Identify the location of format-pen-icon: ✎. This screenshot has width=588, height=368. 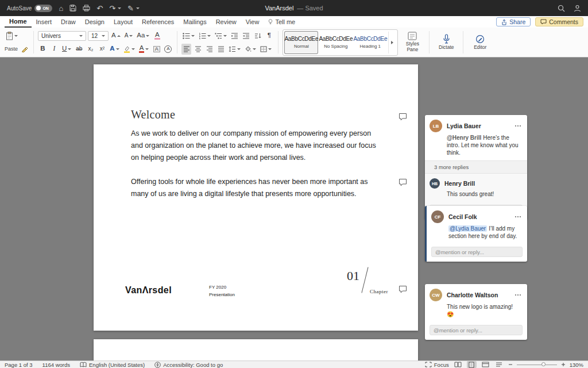
(133, 8).